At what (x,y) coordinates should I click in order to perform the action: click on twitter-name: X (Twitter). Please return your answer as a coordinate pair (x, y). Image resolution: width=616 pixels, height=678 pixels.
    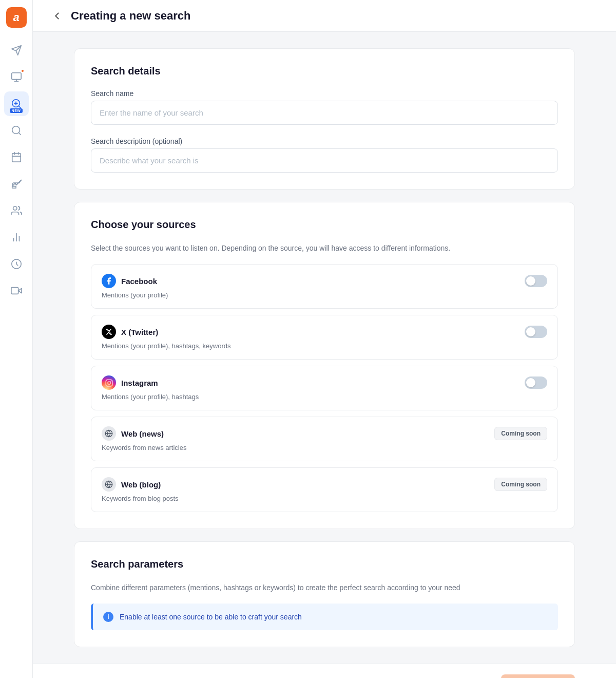
    Looking at the image, I should click on (140, 332).